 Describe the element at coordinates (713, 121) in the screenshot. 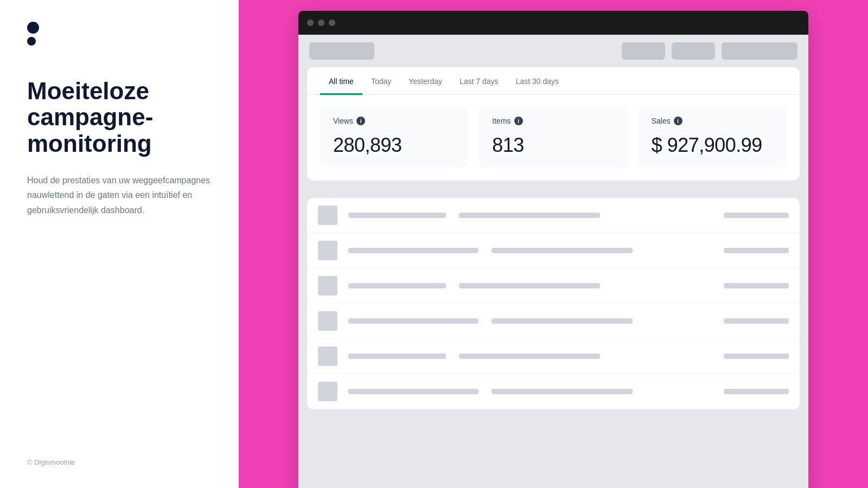

I see `stat-label-sales: Sales i` at that location.